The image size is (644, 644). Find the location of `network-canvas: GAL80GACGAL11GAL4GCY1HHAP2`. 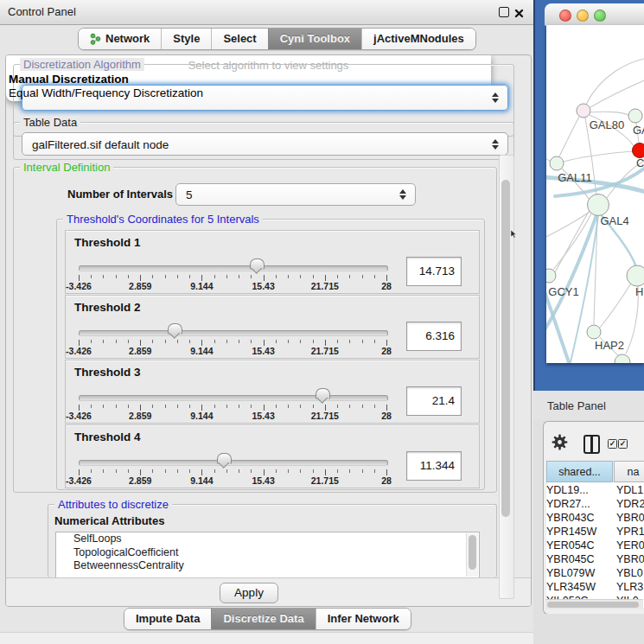

network-canvas: GAL80GACGAL11GAL4GCY1HHAP2 is located at coordinates (595, 194).